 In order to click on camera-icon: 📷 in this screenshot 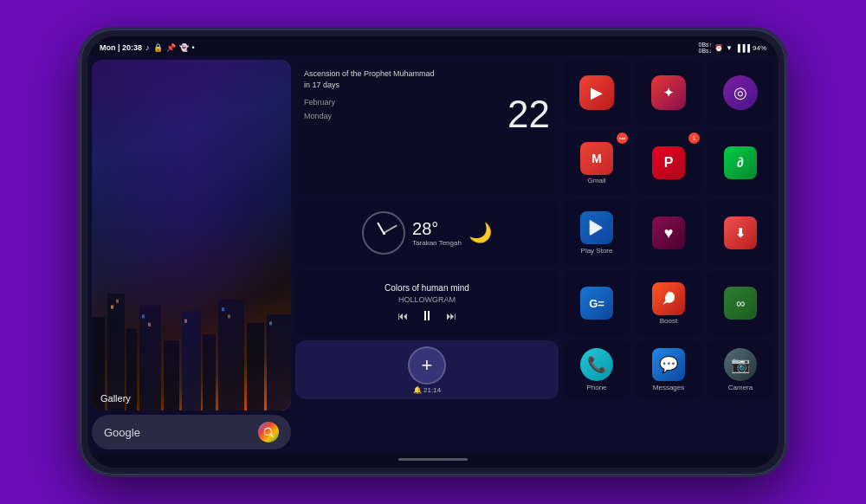, I will do `click(740, 365)`.